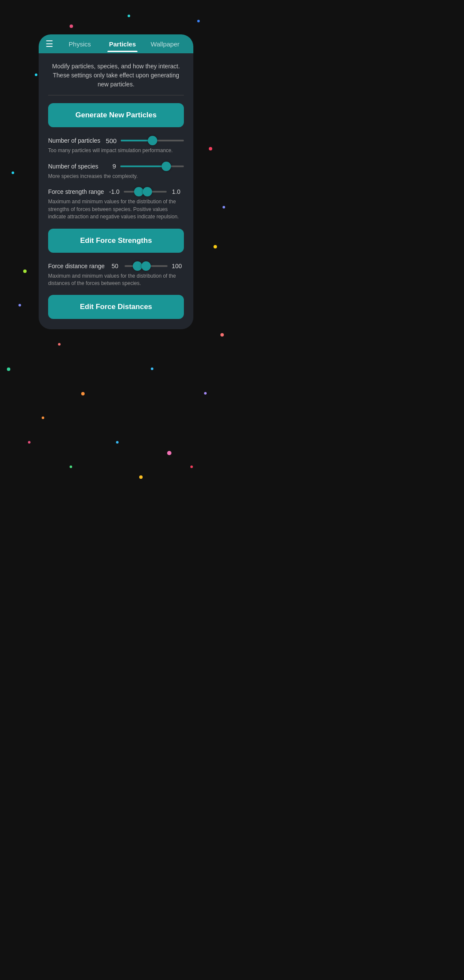 This screenshot has height=980, width=464. Describe the element at coordinates (116, 115) in the screenshot. I see `generate-button: Generate New Particles` at that location.